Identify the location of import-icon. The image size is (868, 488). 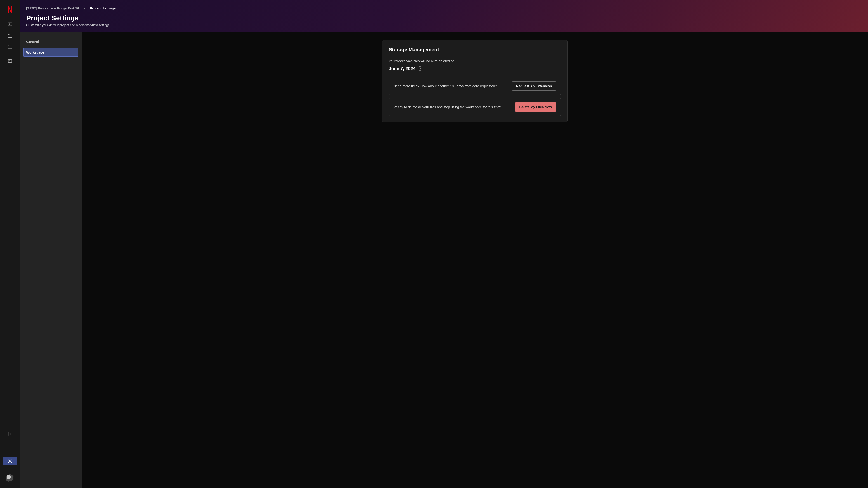
(10, 61).